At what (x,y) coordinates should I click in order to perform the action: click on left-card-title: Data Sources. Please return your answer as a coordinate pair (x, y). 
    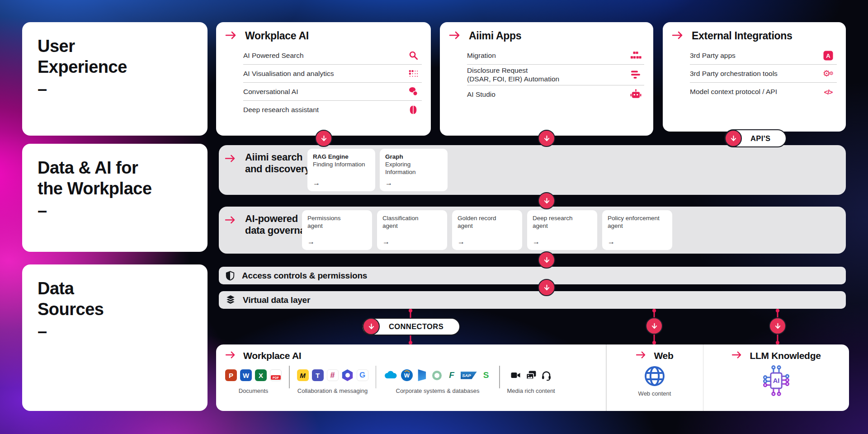
    Looking at the image, I should click on (115, 299).